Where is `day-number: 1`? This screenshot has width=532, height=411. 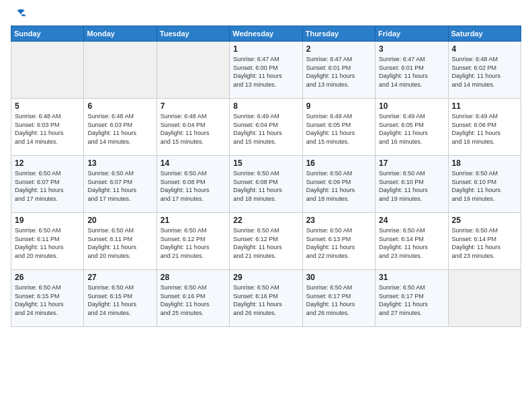 day-number: 1 is located at coordinates (266, 49).